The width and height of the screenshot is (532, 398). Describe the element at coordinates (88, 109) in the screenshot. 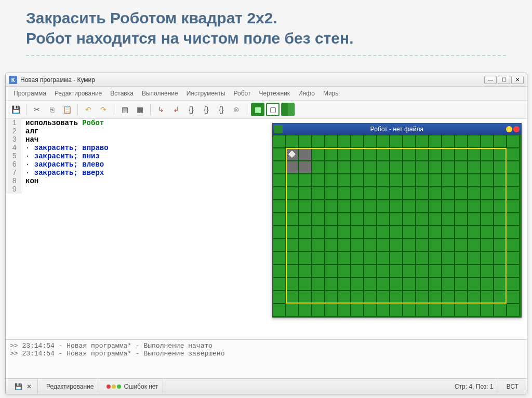

I see `undo-icon: ↶` at that location.